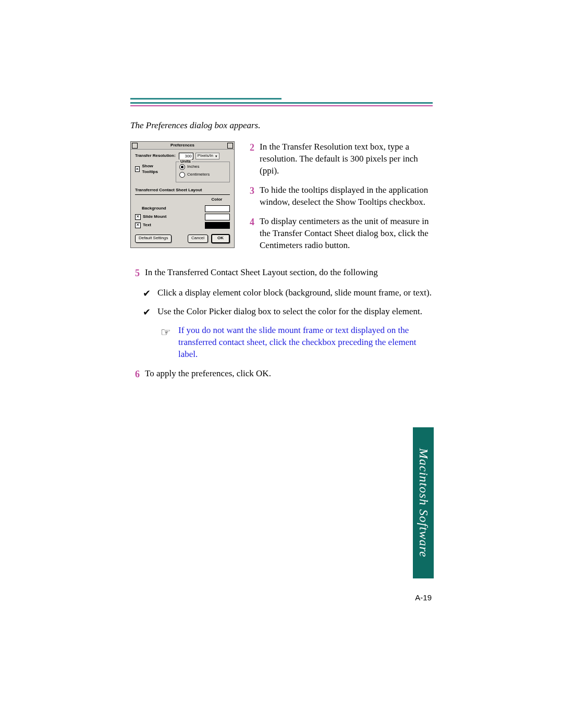 Image resolution: width=563 pixels, height=728 pixels. Describe the element at coordinates (138, 217) in the screenshot. I see `slide-mount-checkbox` at that location.